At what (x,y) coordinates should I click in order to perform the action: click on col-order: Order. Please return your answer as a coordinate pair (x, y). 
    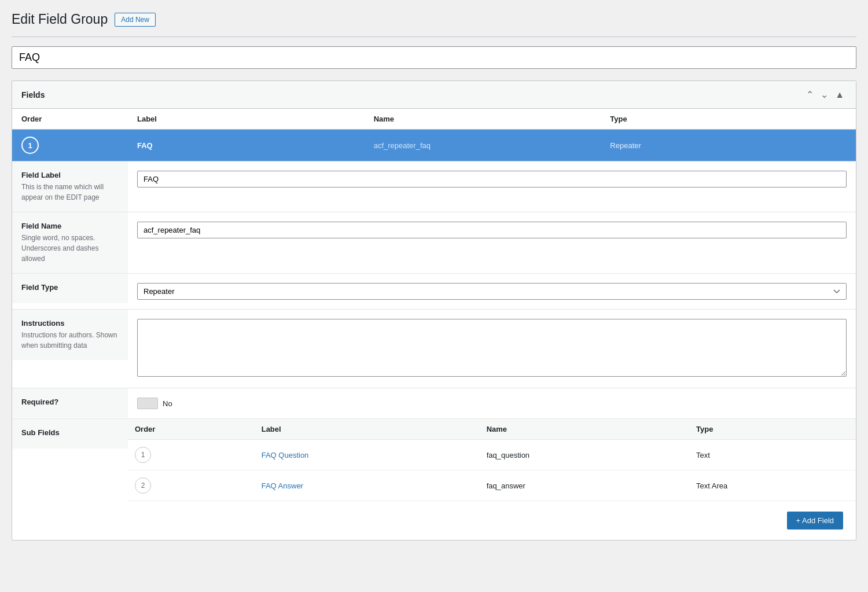
    Looking at the image, I should click on (79, 119).